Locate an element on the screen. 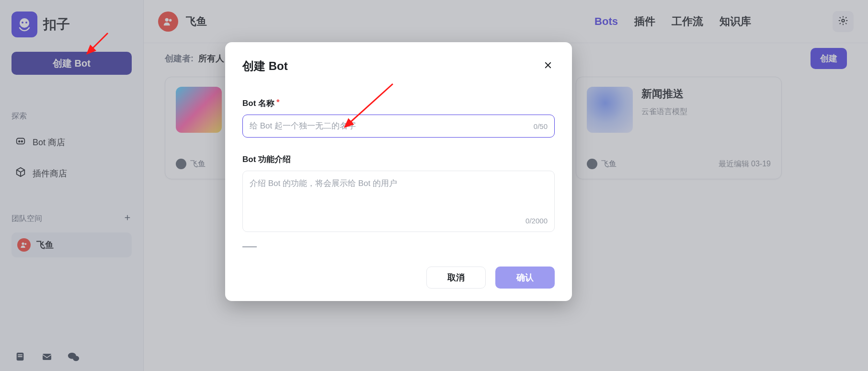  bot-desc-wrap: 0/2000 is located at coordinates (399, 201).